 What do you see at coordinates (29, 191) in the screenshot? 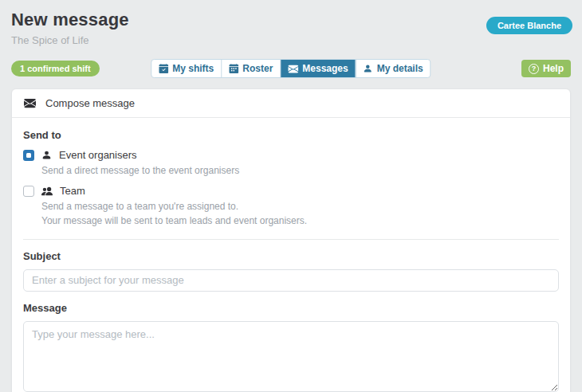
I see `team-checkbox` at bounding box center [29, 191].